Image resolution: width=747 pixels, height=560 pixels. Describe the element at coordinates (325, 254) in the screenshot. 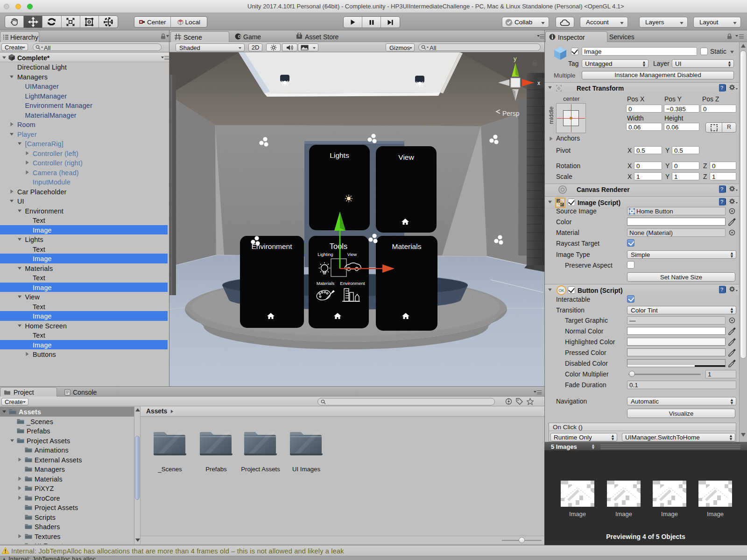

I see `svg-text: Lighting` at that location.